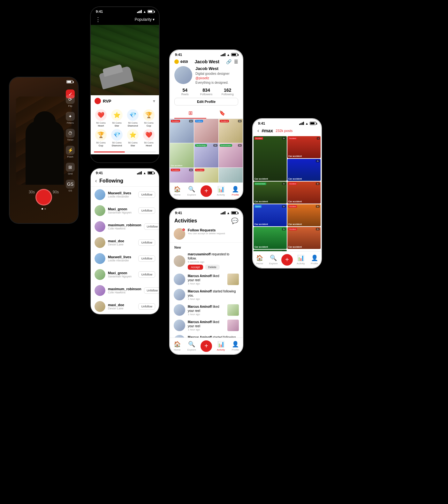  I want to click on photo-cell: Car accident, so click(182, 155).